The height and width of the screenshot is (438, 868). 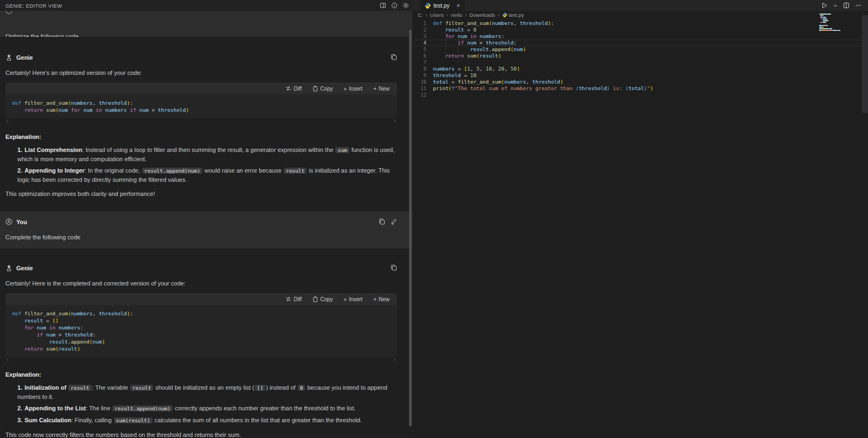 What do you see at coordinates (640, 23) in the screenshot?
I see `code-line: 1def filter_and_sum(numbers, threshold):` at bounding box center [640, 23].